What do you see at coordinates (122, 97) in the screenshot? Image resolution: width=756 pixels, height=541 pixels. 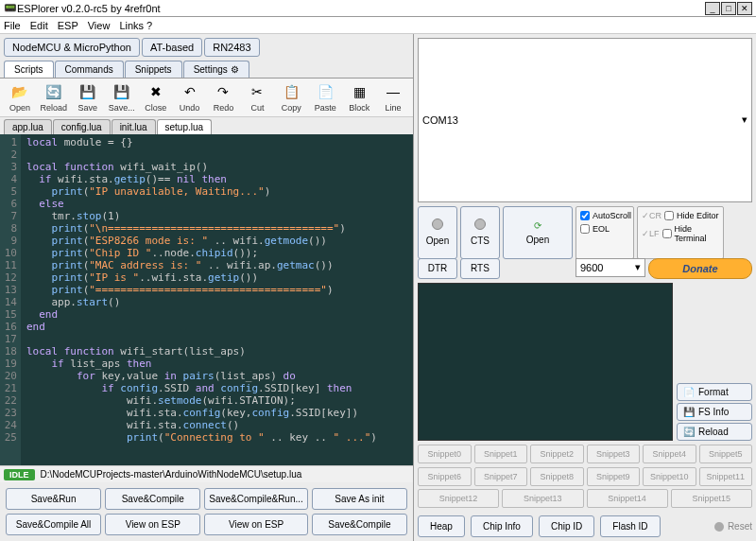 I see `tool-save...: 💾Save...` at bounding box center [122, 97].